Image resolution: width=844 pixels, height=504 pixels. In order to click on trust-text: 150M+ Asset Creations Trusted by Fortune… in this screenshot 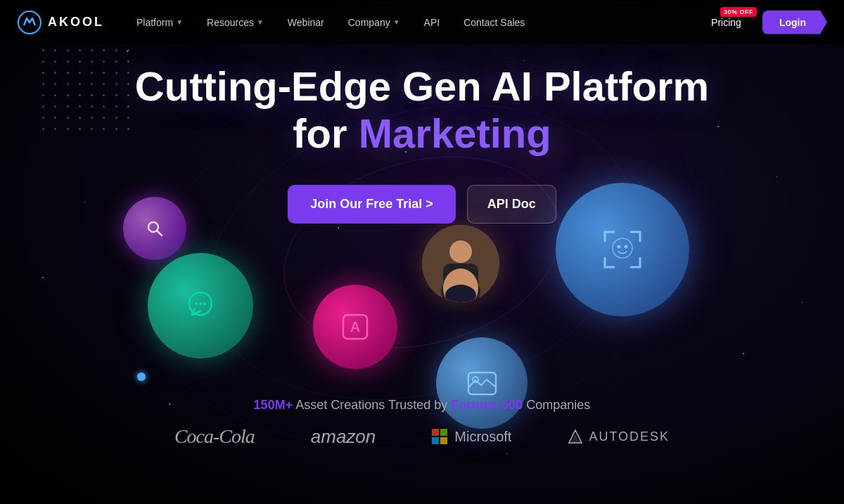, I will do `click(422, 405)`.